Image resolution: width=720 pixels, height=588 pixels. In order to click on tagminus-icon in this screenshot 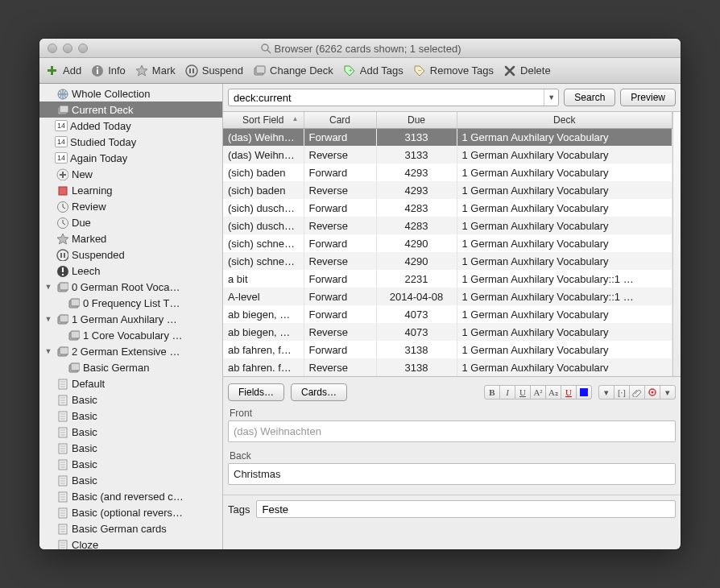, I will do `click(420, 71)`.